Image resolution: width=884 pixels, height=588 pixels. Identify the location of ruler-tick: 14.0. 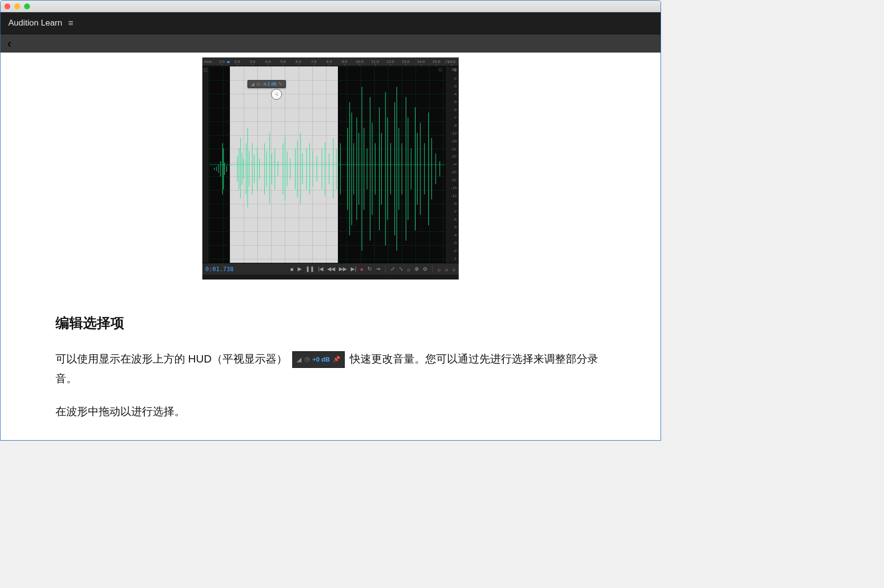
(421, 62).